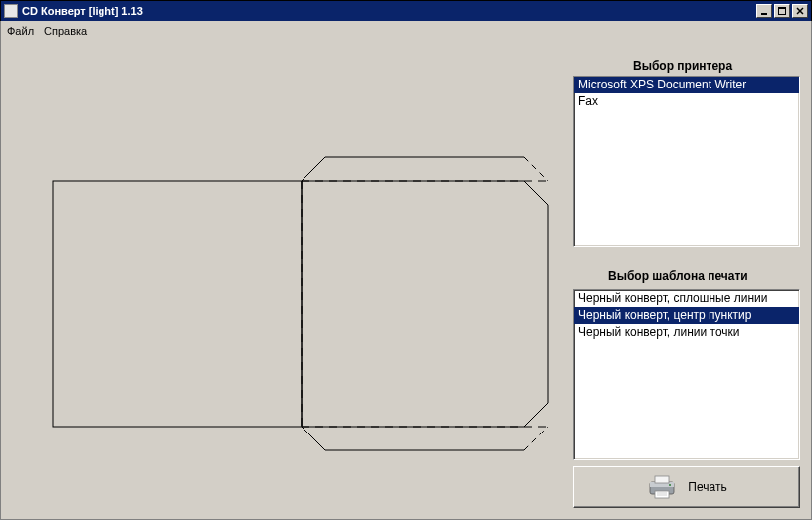 Image resolution: width=812 pixels, height=520 pixels. I want to click on title-bar: CD Конверт [light] 1.13, so click(406, 10).